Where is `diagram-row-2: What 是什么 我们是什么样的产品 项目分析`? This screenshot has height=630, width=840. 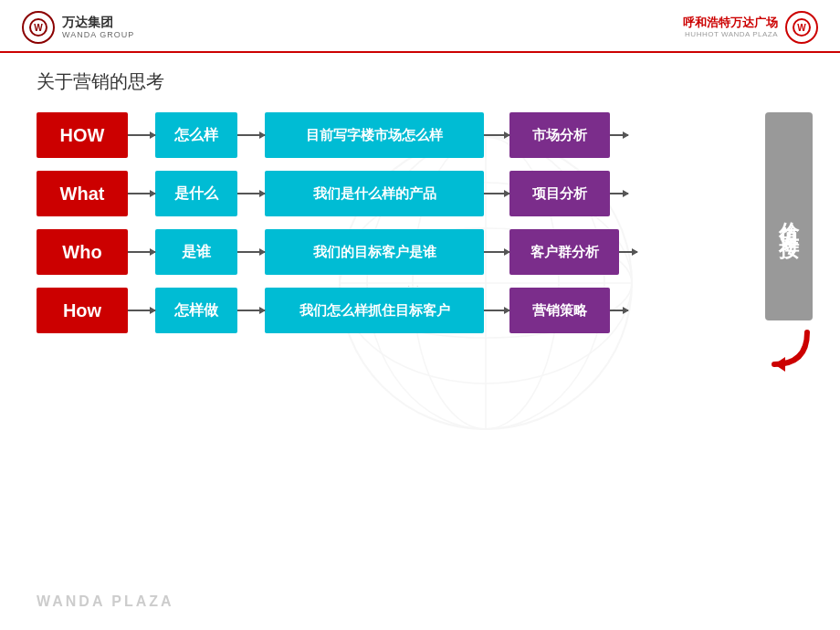
diagram-row-2: What 是什么 我们是什么样的产品 项目分析 is located at coordinates (425, 194).